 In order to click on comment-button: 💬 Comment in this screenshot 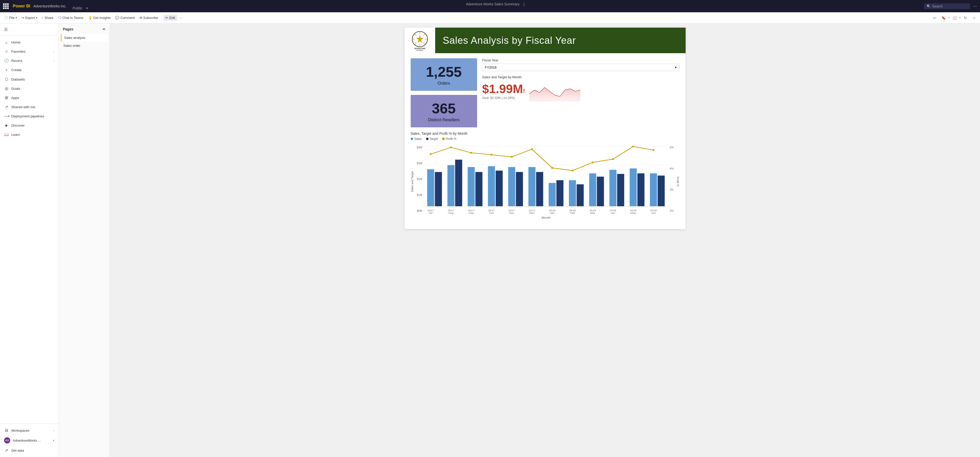, I will do `click(125, 18)`.